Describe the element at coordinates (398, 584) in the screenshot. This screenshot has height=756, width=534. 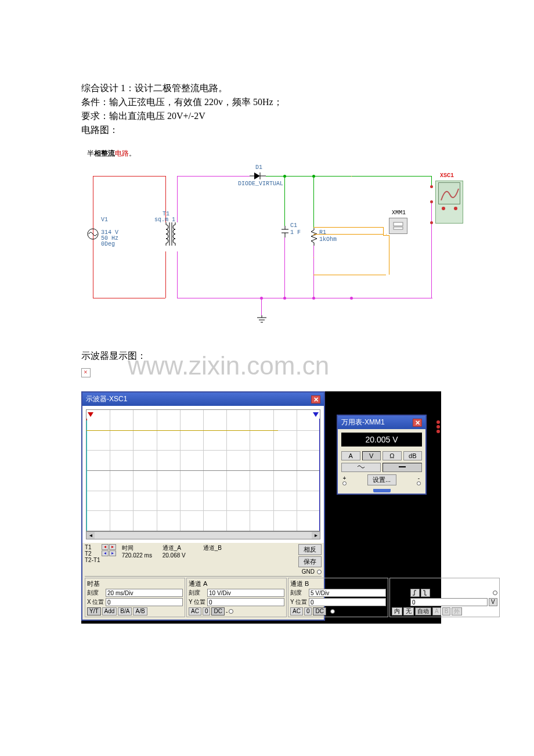
I see `trigger-head: 触发` at that location.